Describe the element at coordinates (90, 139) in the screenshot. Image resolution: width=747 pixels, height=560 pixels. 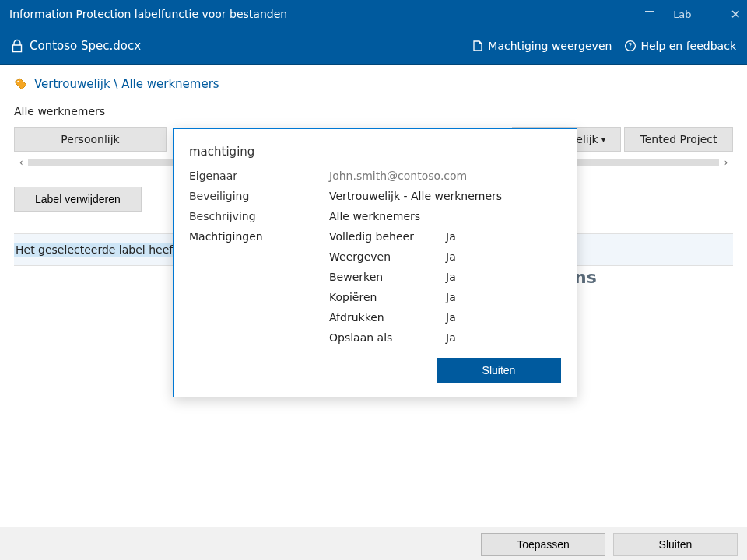
I see `label-btn-personal-text: Persoonlijk` at that location.